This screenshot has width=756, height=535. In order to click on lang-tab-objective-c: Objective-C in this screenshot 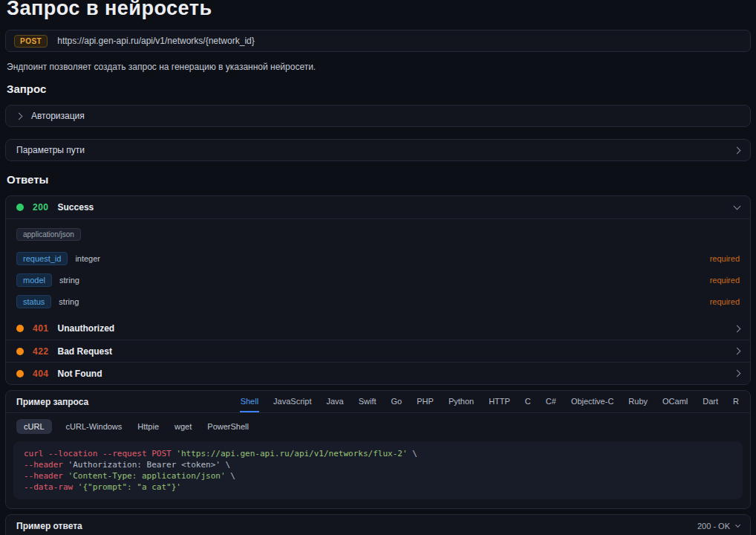, I will do `click(593, 401)`.